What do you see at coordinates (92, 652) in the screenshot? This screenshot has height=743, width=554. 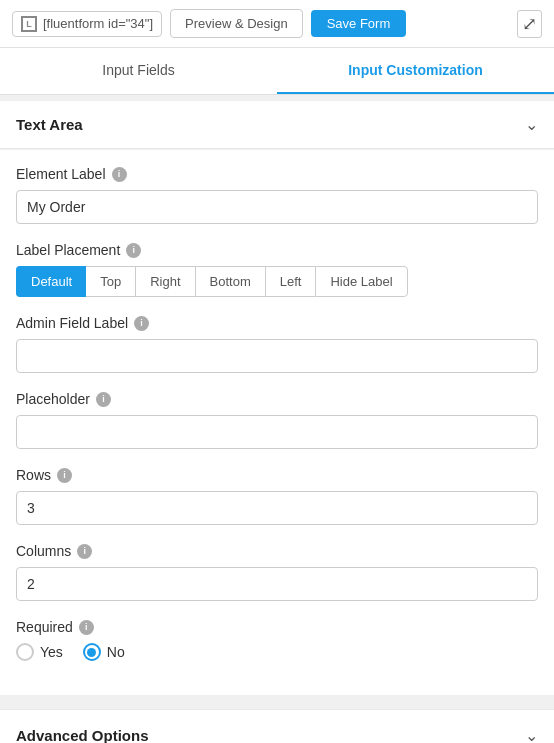 I see `required-no-radio` at bounding box center [92, 652].